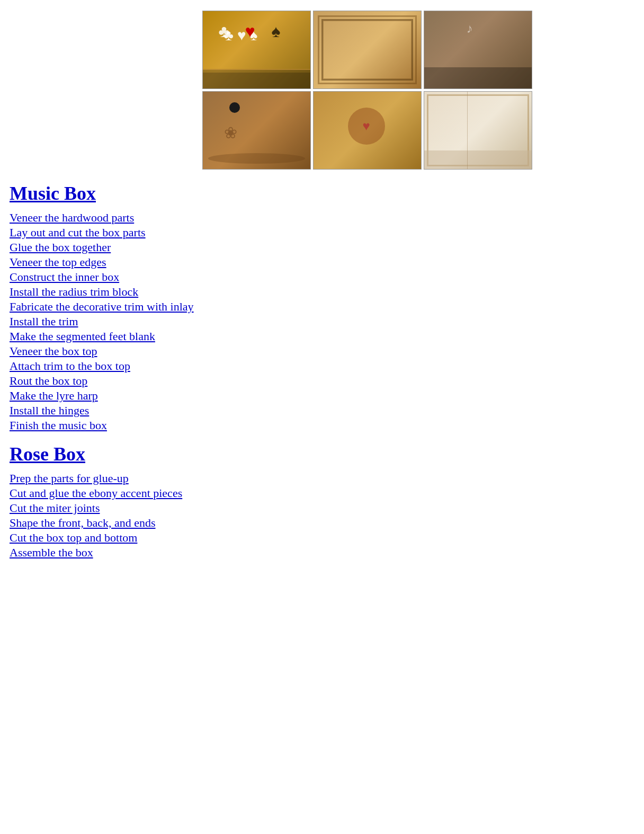 This screenshot has width=644, height=834. Describe the element at coordinates (96, 493) in the screenshot. I see `link-ebony-accent: Cut and glue the ebony accent pieces` at that location.